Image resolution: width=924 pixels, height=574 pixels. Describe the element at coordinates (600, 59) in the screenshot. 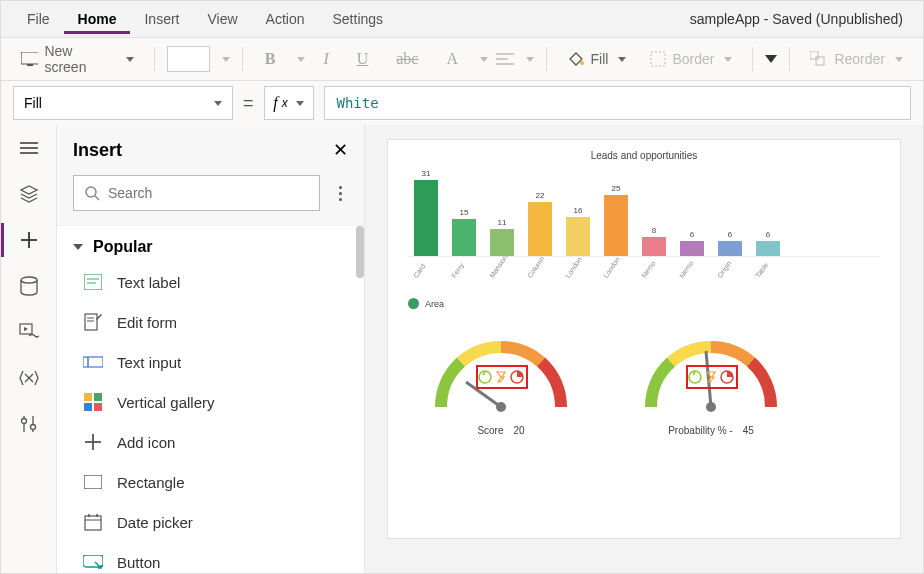

I see `fill-label: Fill` at that location.